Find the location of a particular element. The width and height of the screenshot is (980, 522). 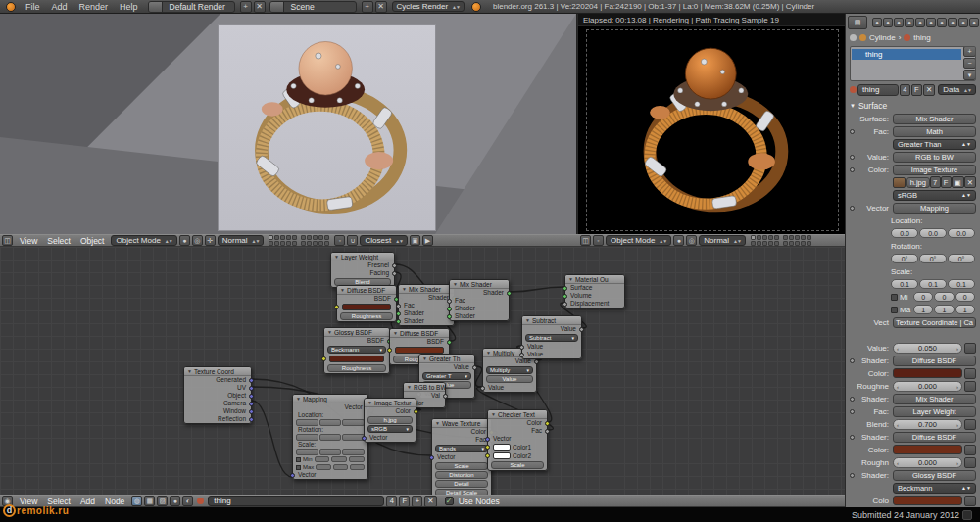

snap-mode-selector: Closest ▲▼ is located at coordinates (384, 241).